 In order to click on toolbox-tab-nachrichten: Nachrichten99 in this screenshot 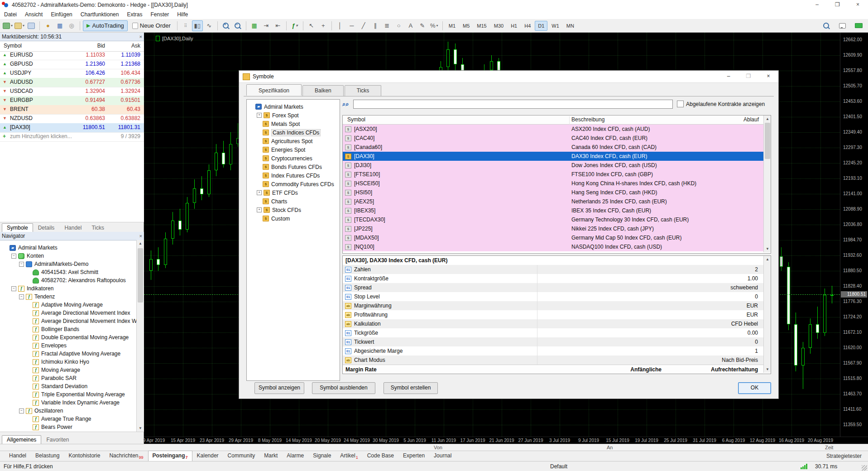, I will do `click(126, 456)`.